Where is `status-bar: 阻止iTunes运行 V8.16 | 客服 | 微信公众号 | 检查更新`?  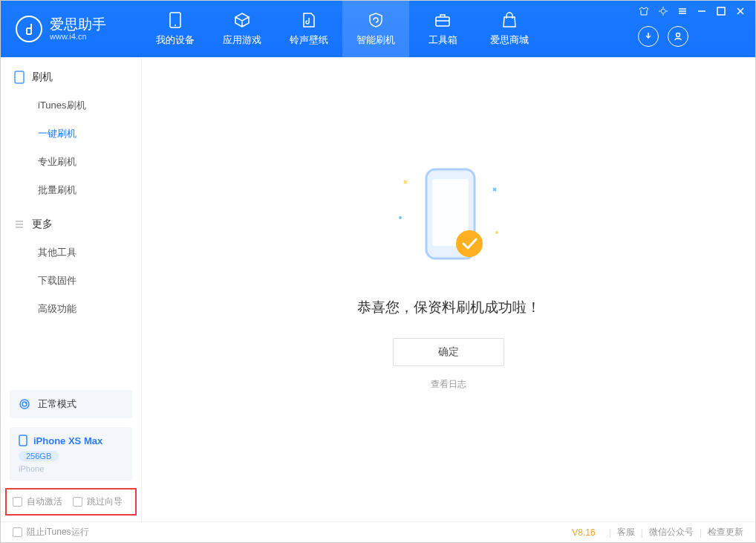 status-bar: 阻止iTunes运行 V8.16 | 客服 | 微信公众号 | 检查更新 is located at coordinates (378, 532).